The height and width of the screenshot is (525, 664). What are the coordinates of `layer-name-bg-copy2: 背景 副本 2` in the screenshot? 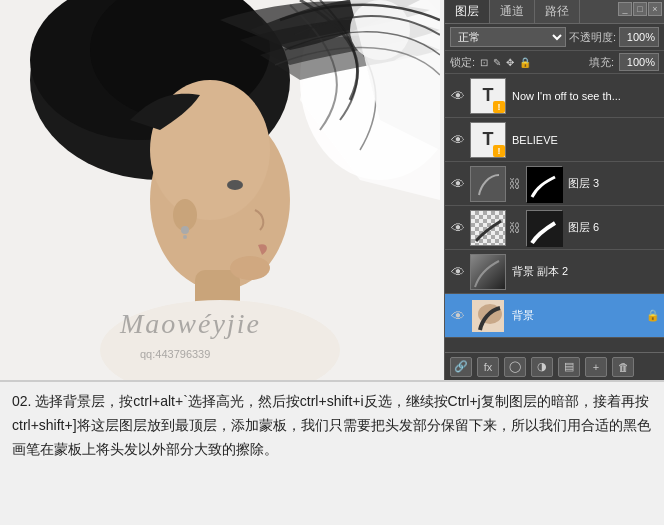 It's located at (584, 272).